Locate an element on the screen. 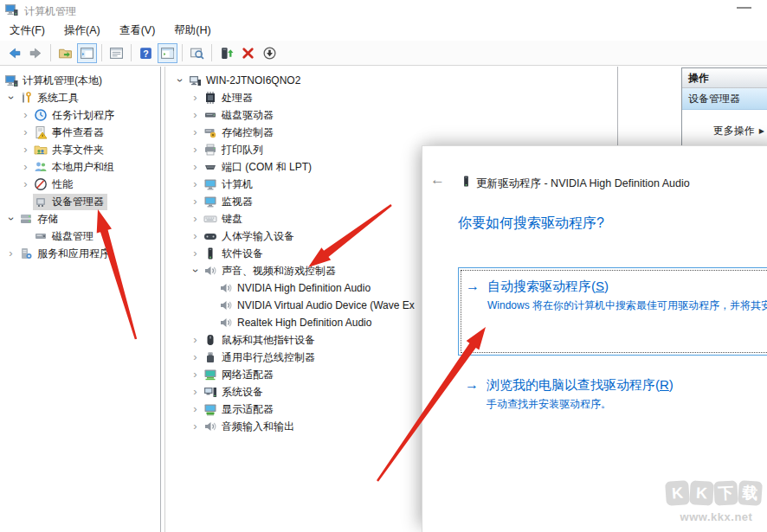 This screenshot has width=767, height=532. toolbar-help-button: ? is located at coordinates (145, 54).